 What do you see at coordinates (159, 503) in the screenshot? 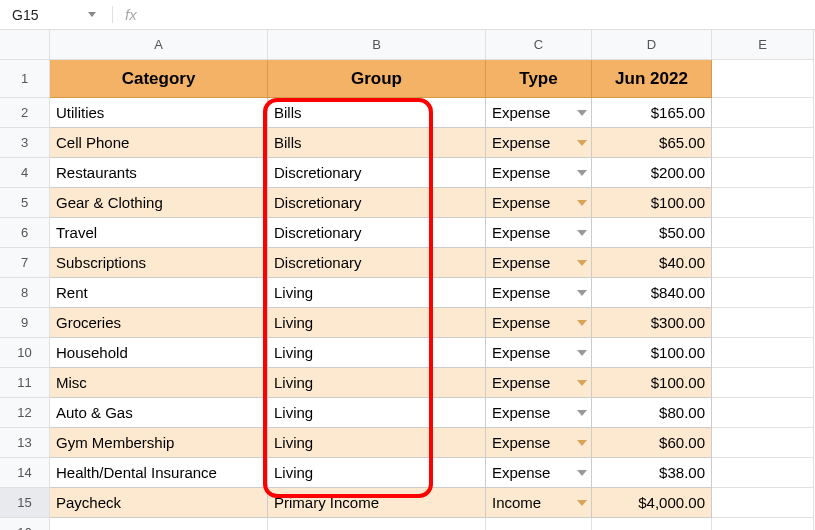
I see `cell-category: Paycheck` at bounding box center [159, 503].